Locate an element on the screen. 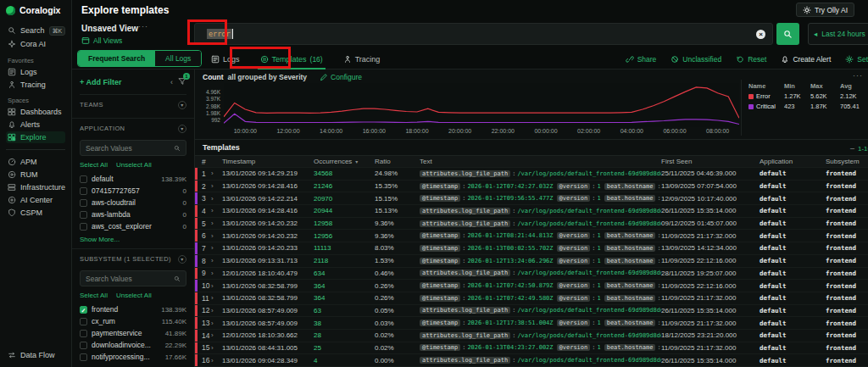 The height and width of the screenshot is (367, 868). application-show-more: Show More... is located at coordinates (133, 239).